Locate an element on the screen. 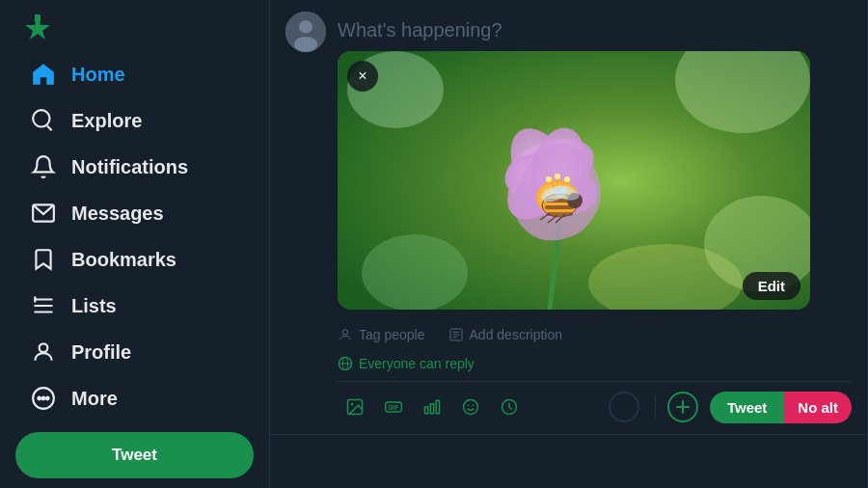 The height and width of the screenshot is (488, 868). sidebar-item-profile: Profile is located at coordinates (135, 352).